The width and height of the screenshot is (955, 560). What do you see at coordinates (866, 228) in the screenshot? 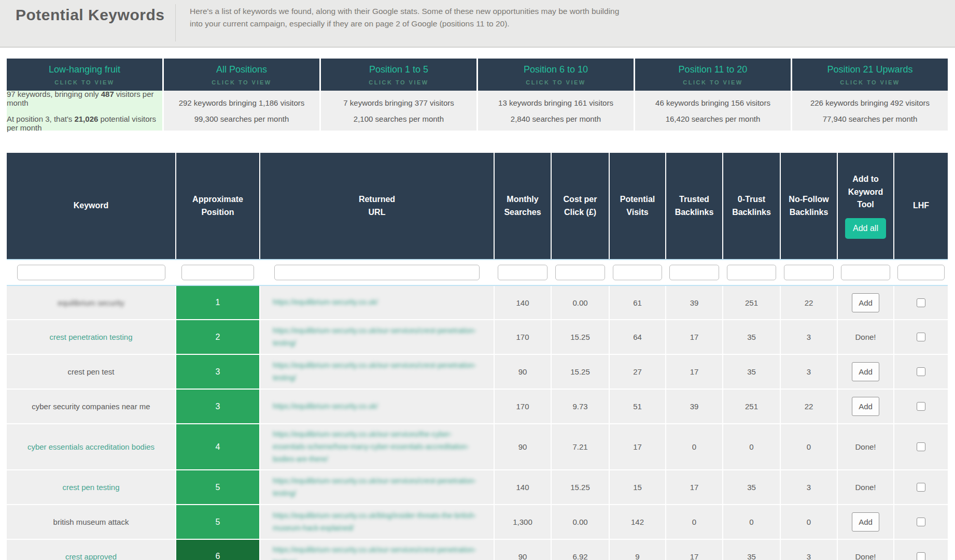
I see `add-all-button: Add all` at bounding box center [866, 228].